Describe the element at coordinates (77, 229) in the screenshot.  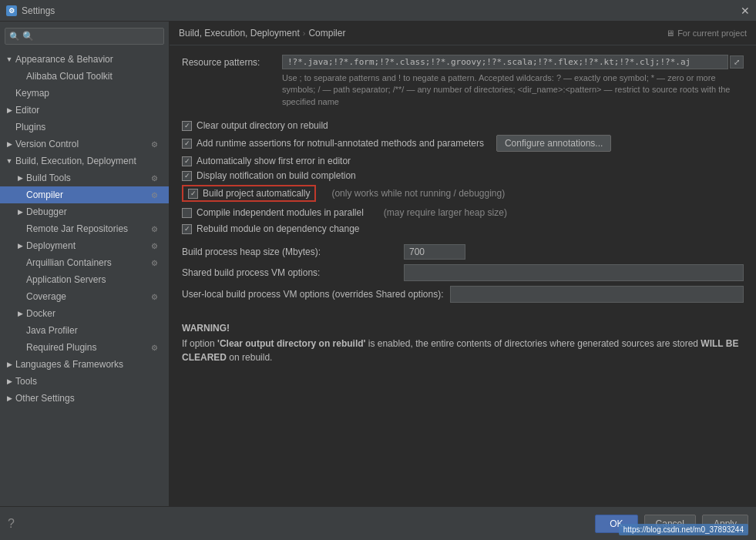
I see `sidebar-label: Remote Jar Repositories` at that location.